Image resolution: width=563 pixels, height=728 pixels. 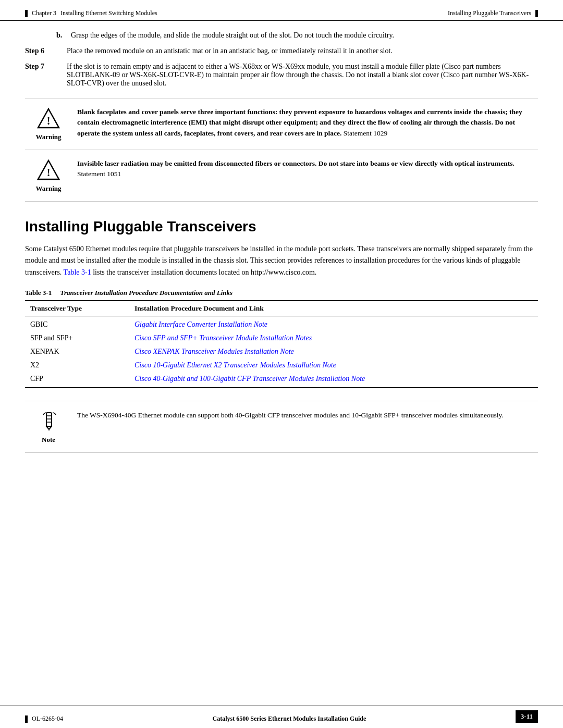 I want to click on table-cell-type: X2, so click(x=77, y=365).